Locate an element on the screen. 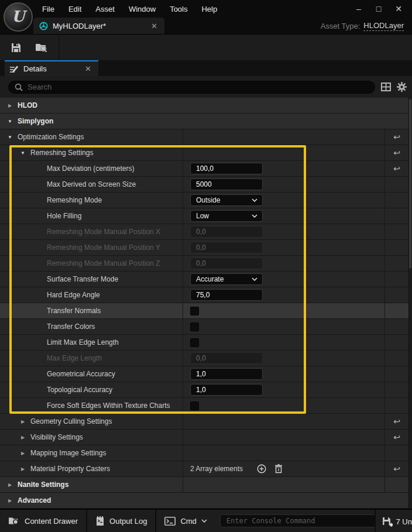 This screenshot has height=532, width=412. row-simplygon: ▼Simplygon is located at coordinates (206, 122).